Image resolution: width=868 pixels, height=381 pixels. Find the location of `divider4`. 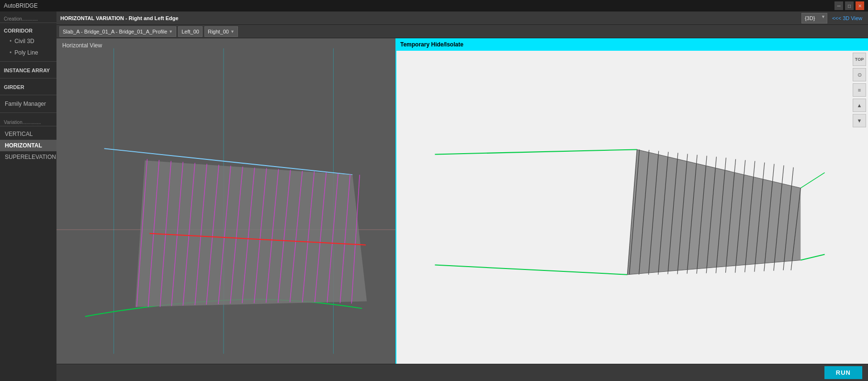

divider4 is located at coordinates (28, 113).